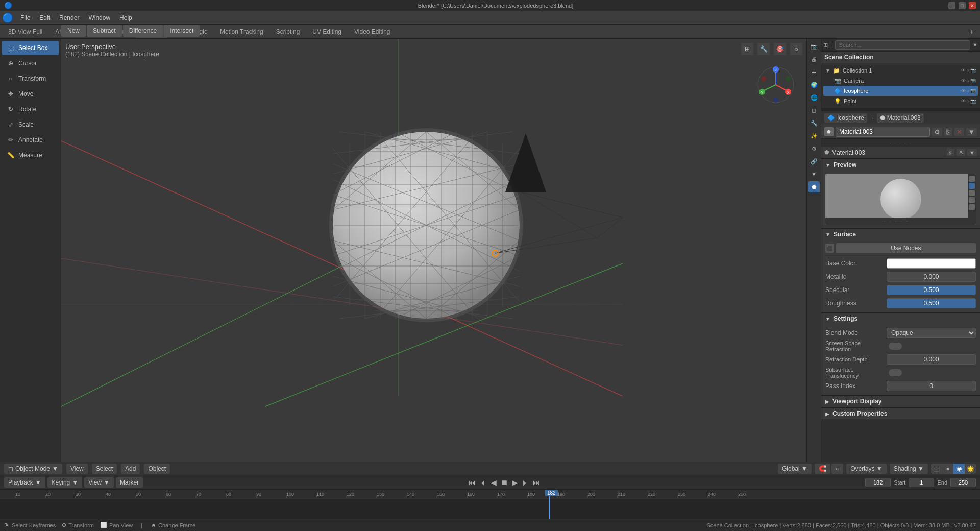 The height and width of the screenshot is (531, 980). I want to click on rpanel-view-icons: ≡, so click(831, 45).